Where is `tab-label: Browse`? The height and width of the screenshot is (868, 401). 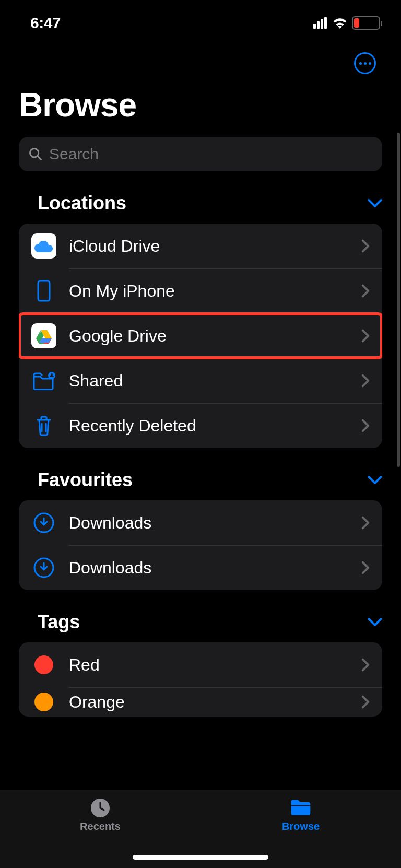
tab-label: Browse is located at coordinates (301, 826).